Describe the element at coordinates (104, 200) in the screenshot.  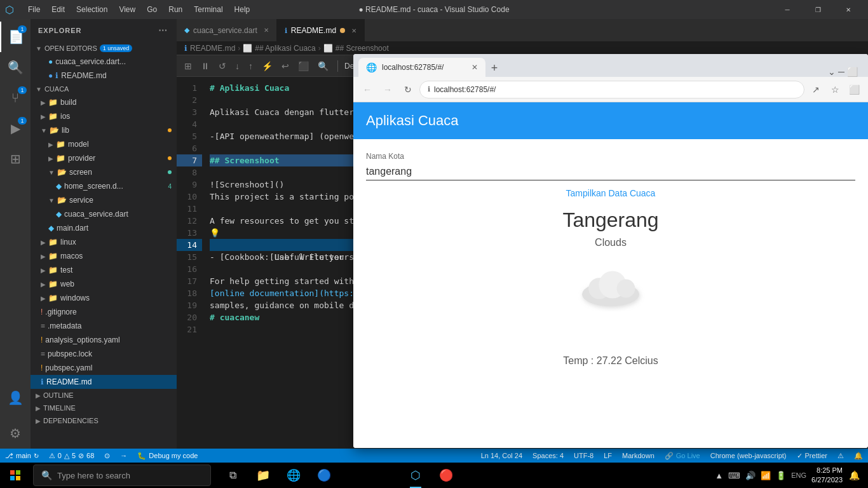
I see `folder-service: ▼ 📂 service` at that location.